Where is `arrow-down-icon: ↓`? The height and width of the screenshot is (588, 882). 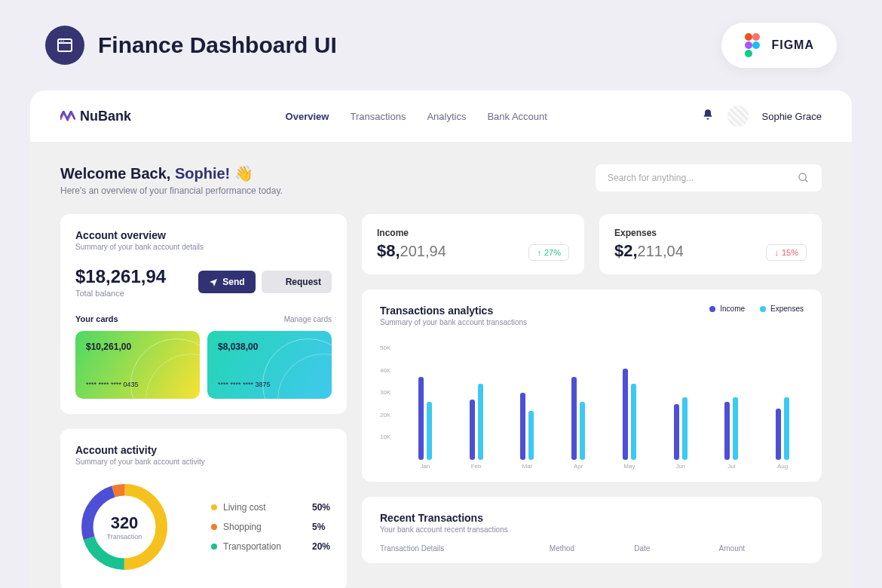 arrow-down-icon: ↓ is located at coordinates (776, 253).